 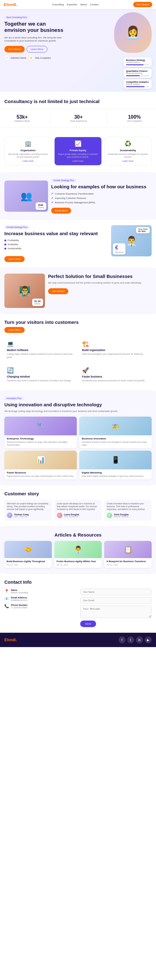 I want to click on contact-section: Contact Info 📍 Name Elondi Consulting 📧 …, so click(x=78, y=603).